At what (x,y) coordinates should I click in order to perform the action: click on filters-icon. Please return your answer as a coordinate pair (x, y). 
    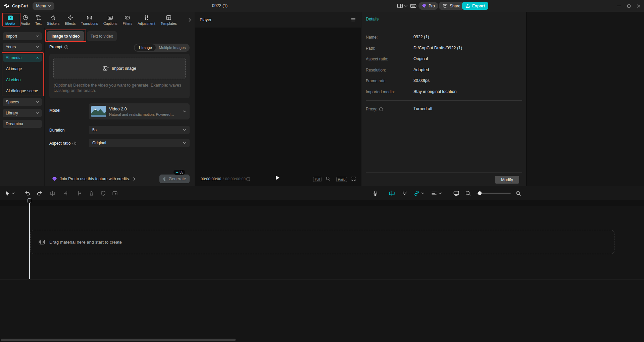
    Looking at the image, I should click on (128, 17).